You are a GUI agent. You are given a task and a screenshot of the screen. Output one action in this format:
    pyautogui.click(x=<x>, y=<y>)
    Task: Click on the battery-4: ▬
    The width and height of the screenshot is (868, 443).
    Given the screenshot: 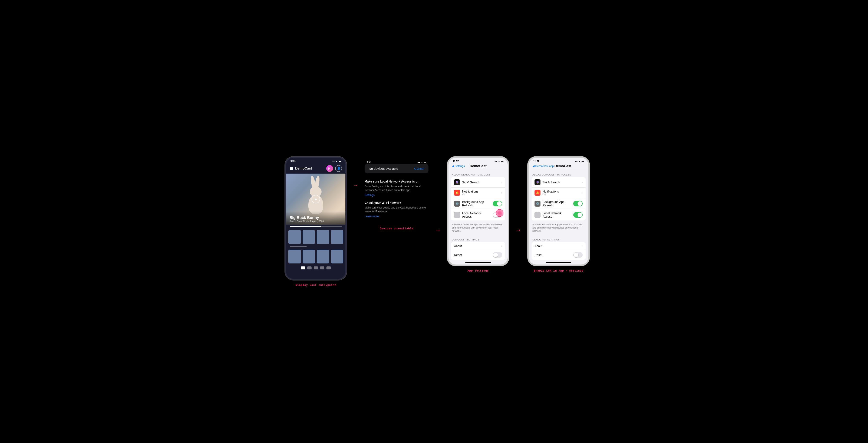 What is the action you would take?
    pyautogui.click(x=583, y=161)
    